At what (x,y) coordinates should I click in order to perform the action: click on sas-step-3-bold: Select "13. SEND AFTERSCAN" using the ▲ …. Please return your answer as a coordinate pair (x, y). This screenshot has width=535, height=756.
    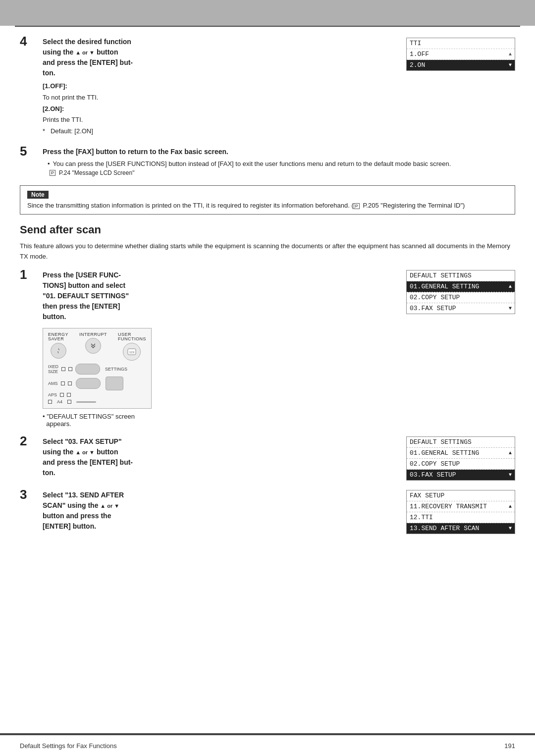
    Looking at the image, I should click on (83, 510).